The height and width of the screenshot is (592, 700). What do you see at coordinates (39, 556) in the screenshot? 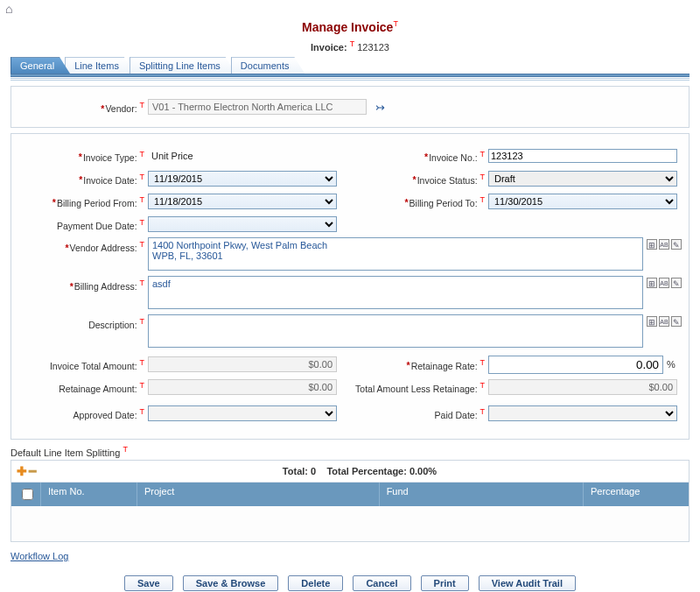
I see `workflow-log-link: Workflow Log` at bounding box center [39, 556].